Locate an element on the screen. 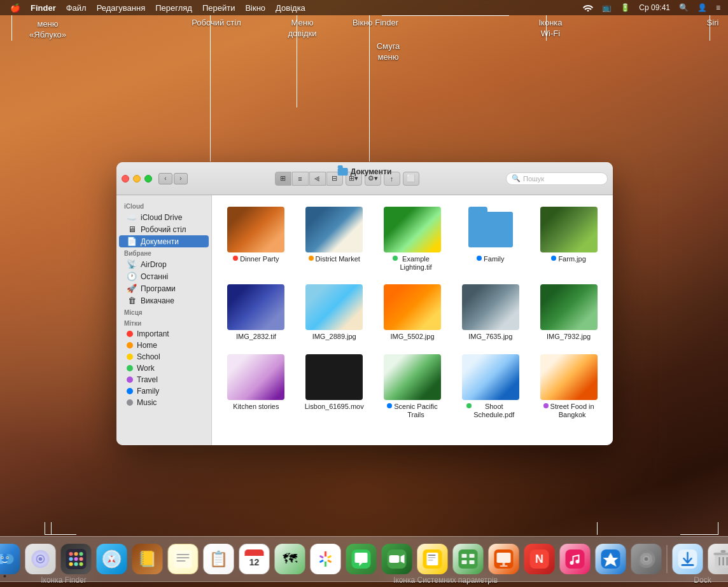  file-item-scenic: Scenic PacificTrails is located at coordinates (412, 387).